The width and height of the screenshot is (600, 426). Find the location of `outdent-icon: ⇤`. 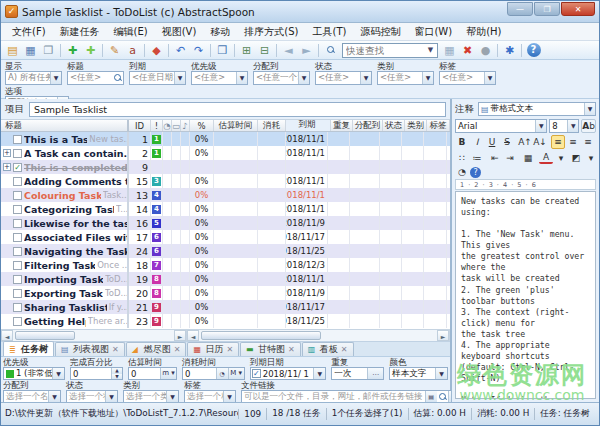

outdent-icon: ⇤ is located at coordinates (495, 158).